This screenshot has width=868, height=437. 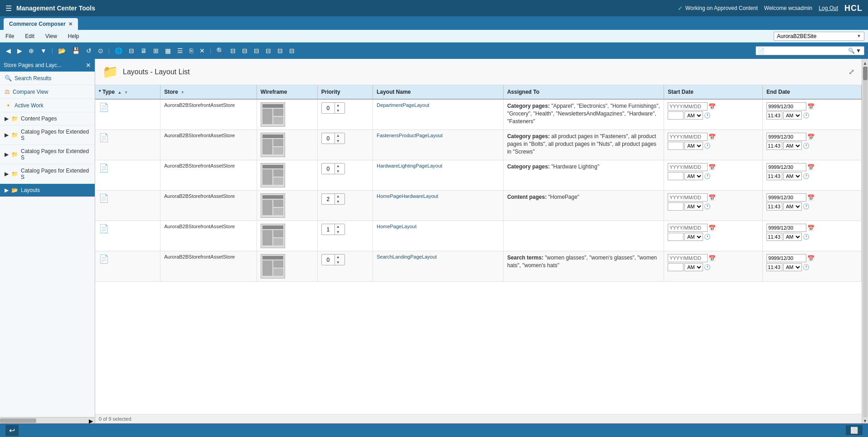 What do you see at coordinates (41, 24) in the screenshot?
I see `tab-commerce-composer: Commerce Composer ✕` at bounding box center [41, 24].